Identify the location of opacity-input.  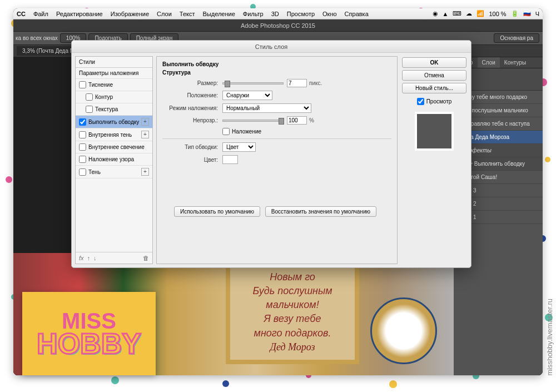
(297, 120).